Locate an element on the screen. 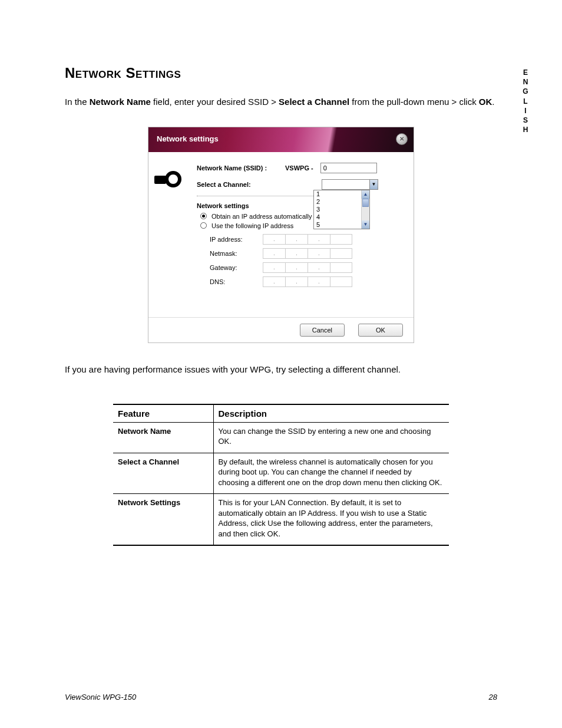 Image resolution: width=562 pixels, height=728 pixels. scrollbar: ▲ ▼ is located at coordinates (365, 210).